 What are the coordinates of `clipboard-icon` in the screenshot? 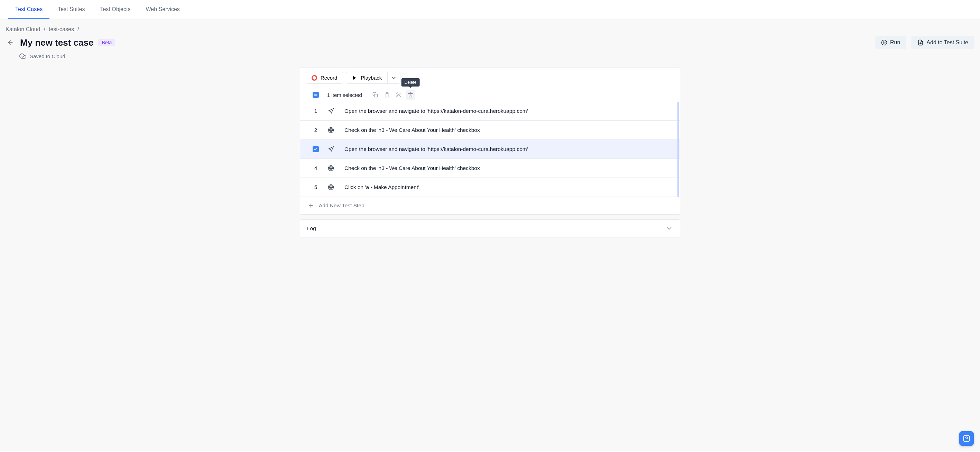 It's located at (387, 95).